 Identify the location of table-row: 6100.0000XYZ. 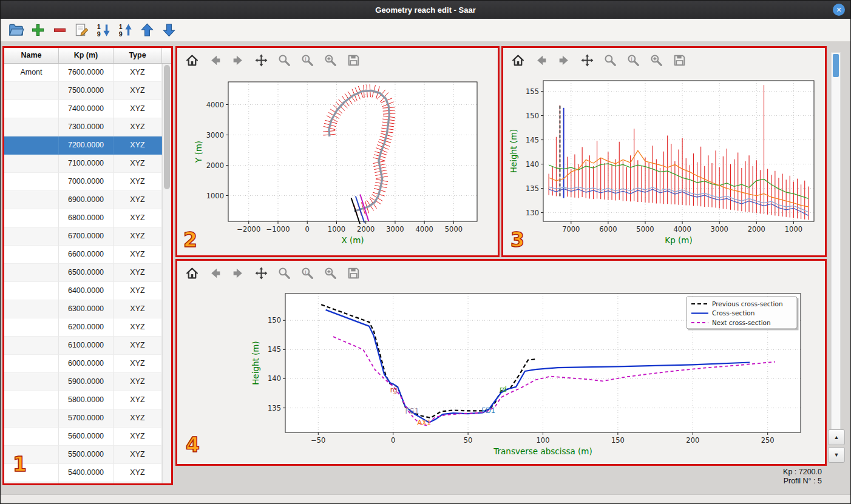
(83, 346).